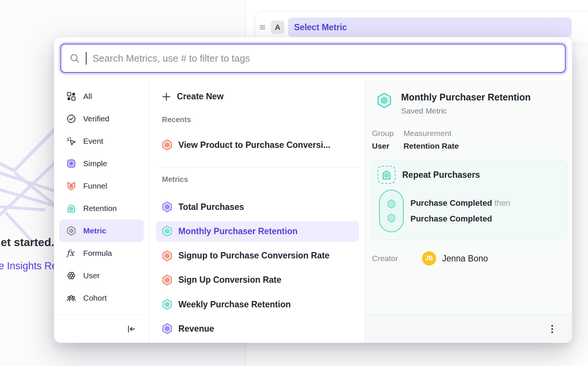 This screenshot has width=588, height=366. Describe the element at coordinates (431, 146) in the screenshot. I see `measurement-value: Retention Rate` at that location.